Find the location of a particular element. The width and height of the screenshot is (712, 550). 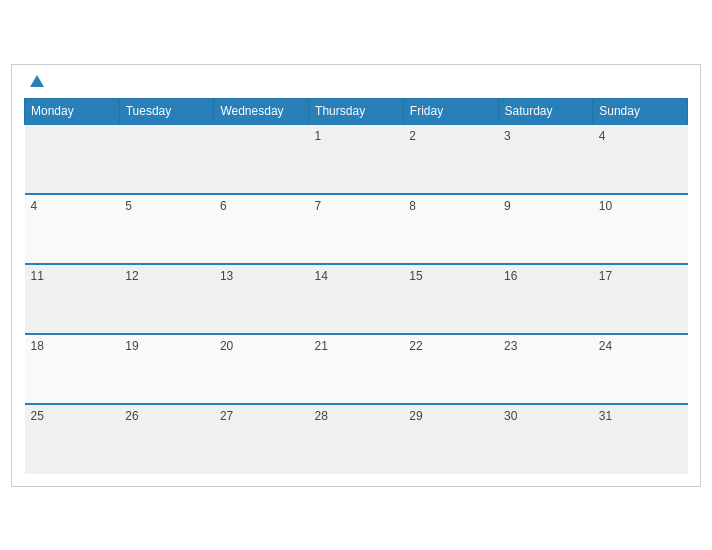

calendar-day-cell: 30 is located at coordinates (546, 439).